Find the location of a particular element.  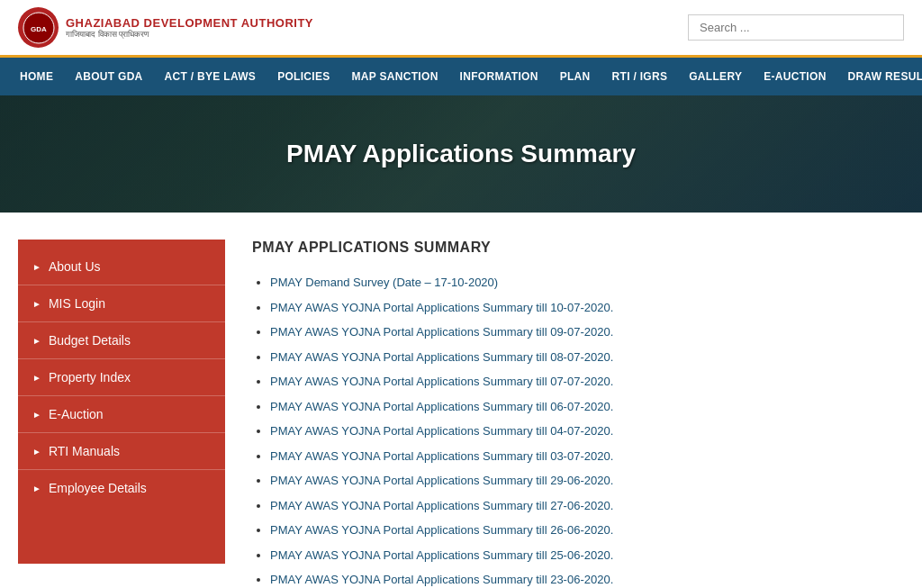

logo-subtitle: गाजियाबाद विकास प्राधिकरण is located at coordinates (189, 34).